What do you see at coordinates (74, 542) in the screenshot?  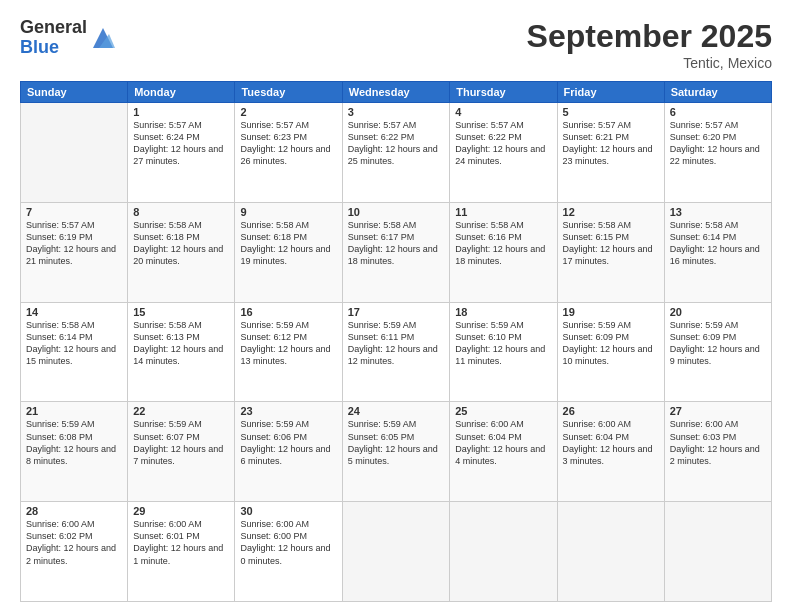 I see `day-info: Sunrise: 6:00 AM Sunset: 6:02 PM Dayligh…` at bounding box center [74, 542].